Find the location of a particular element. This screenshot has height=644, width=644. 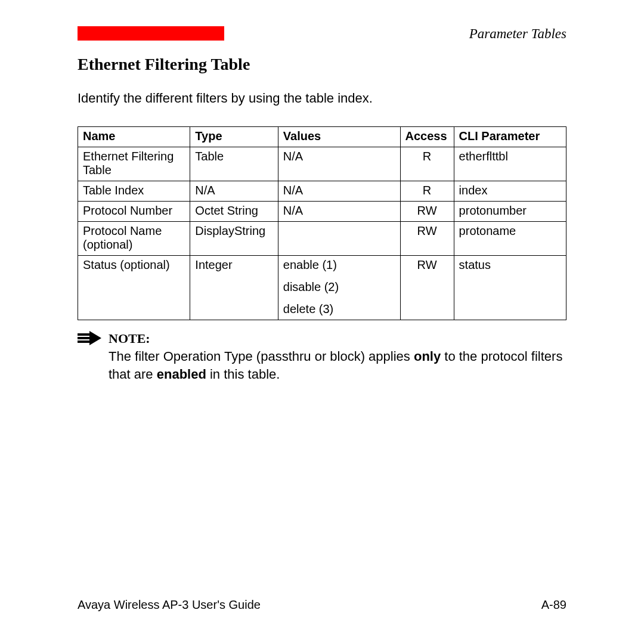

table-header-row: Name Type Values Access CLI Parameter is located at coordinates (322, 137).